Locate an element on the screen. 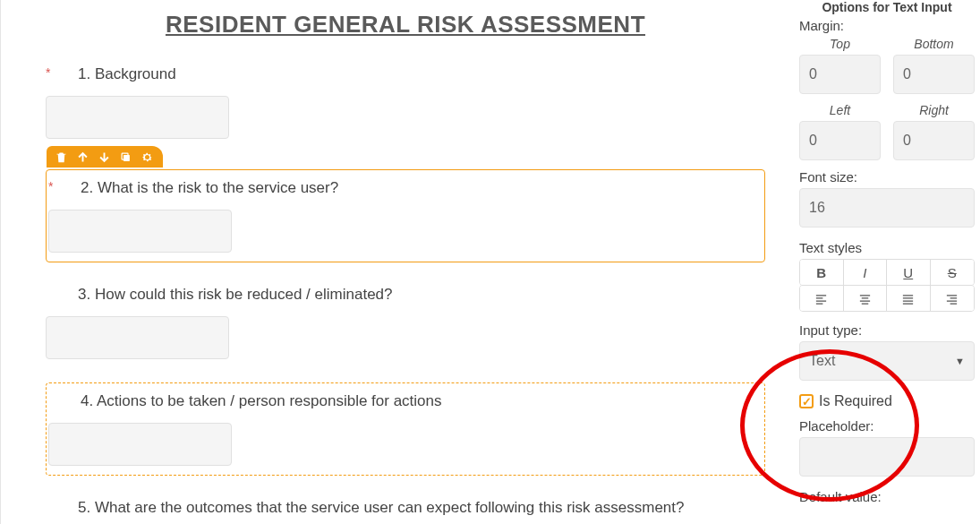 The height and width of the screenshot is (524, 980). margin-left-label: Left is located at coordinates (839, 110).